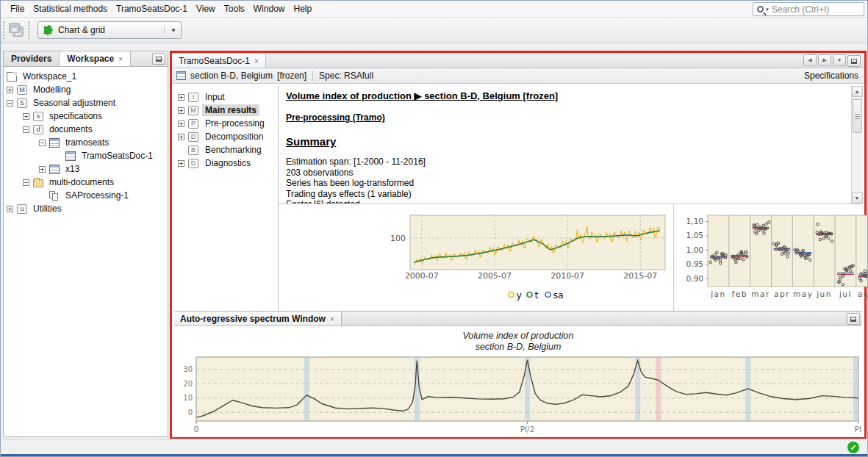 This screenshot has width=868, height=457. I want to click on toolbar: Chart & grid ▼, so click(434, 31).